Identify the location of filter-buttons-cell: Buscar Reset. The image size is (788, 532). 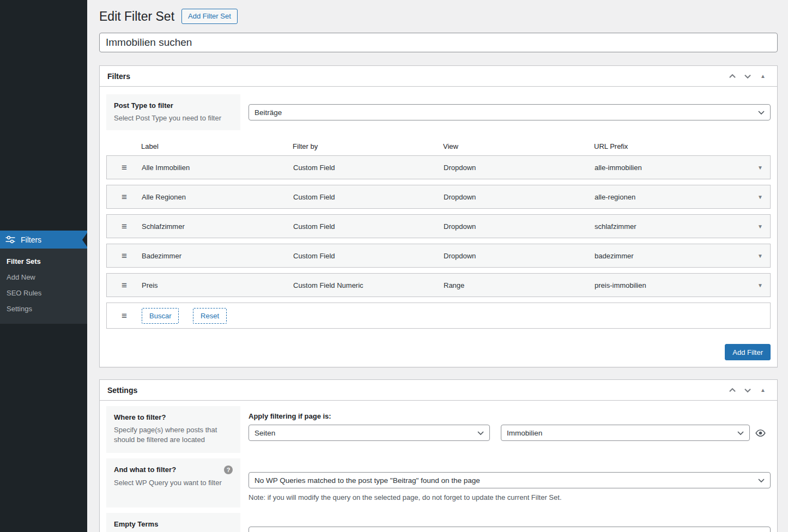
(456, 316).